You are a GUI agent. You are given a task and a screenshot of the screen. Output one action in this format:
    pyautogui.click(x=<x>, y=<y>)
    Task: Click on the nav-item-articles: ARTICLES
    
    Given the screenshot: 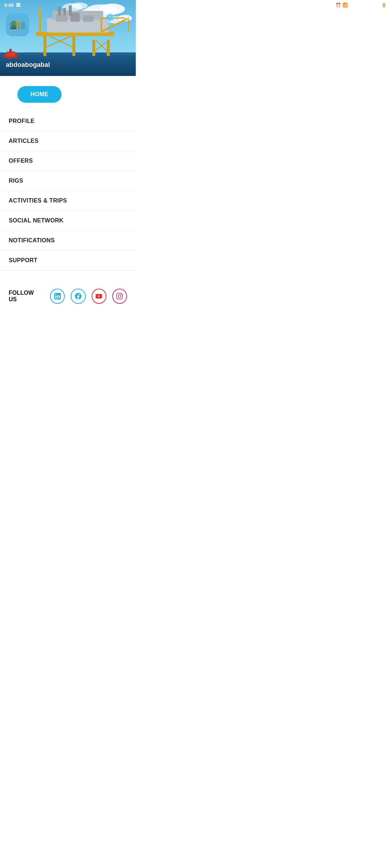 What is the action you would take?
    pyautogui.click(x=68, y=141)
    